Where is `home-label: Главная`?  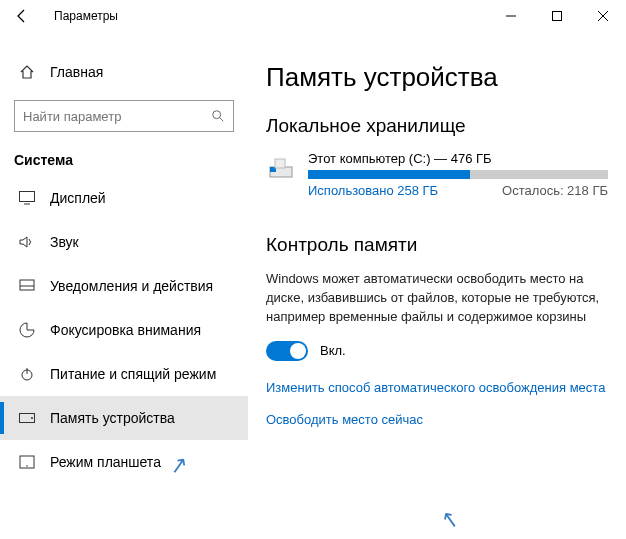 home-label: Главная is located at coordinates (76, 72).